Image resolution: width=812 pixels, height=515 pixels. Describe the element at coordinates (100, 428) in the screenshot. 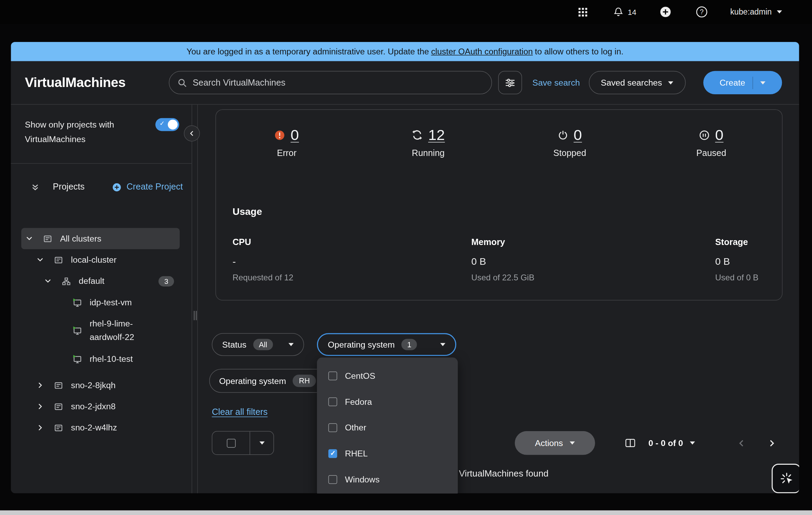

I see `tree-item-sno-2-w4lhz: sno-2-w4lhz` at that location.